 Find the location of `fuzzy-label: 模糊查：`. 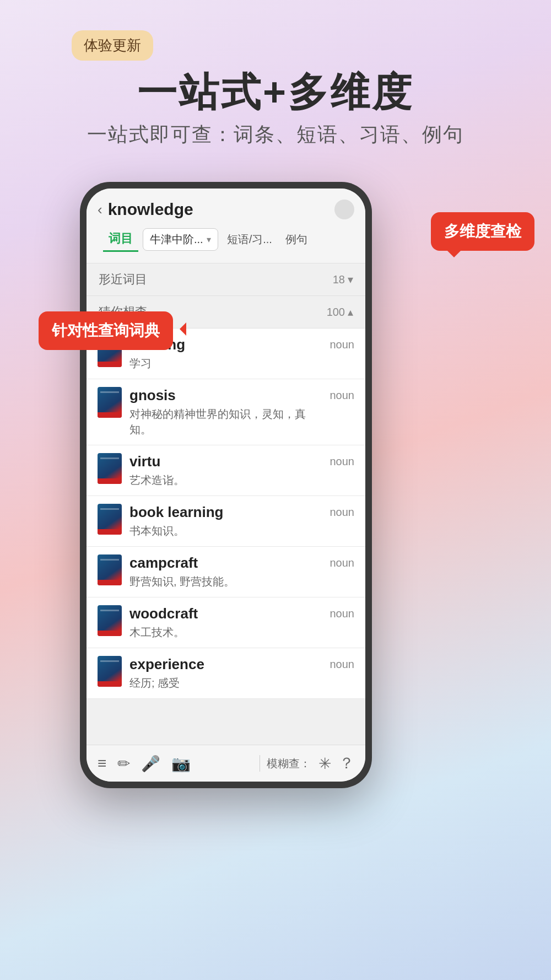

fuzzy-label: 模糊查： is located at coordinates (289, 764).